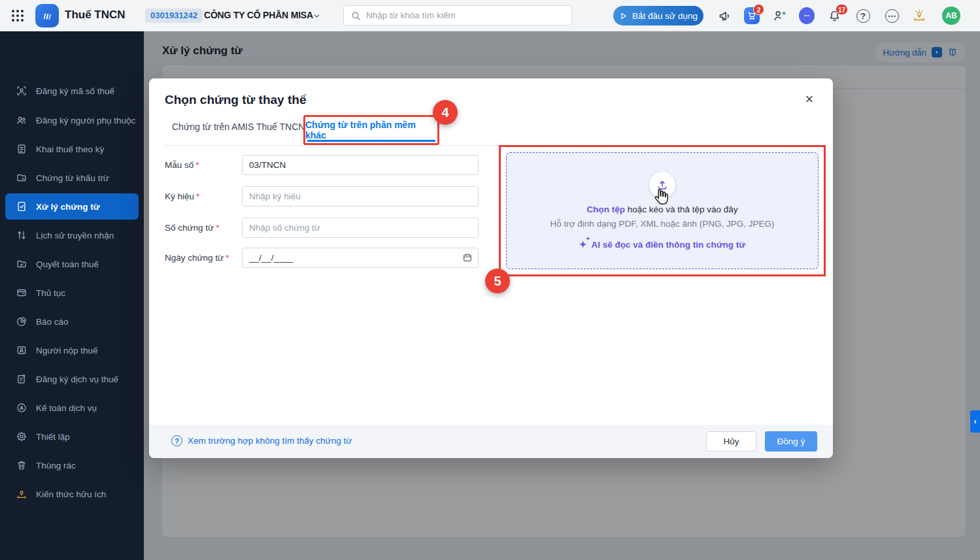 This screenshot has width=980, height=560. Describe the element at coordinates (892, 16) in the screenshot. I see `more-icon: ⋯` at that location.